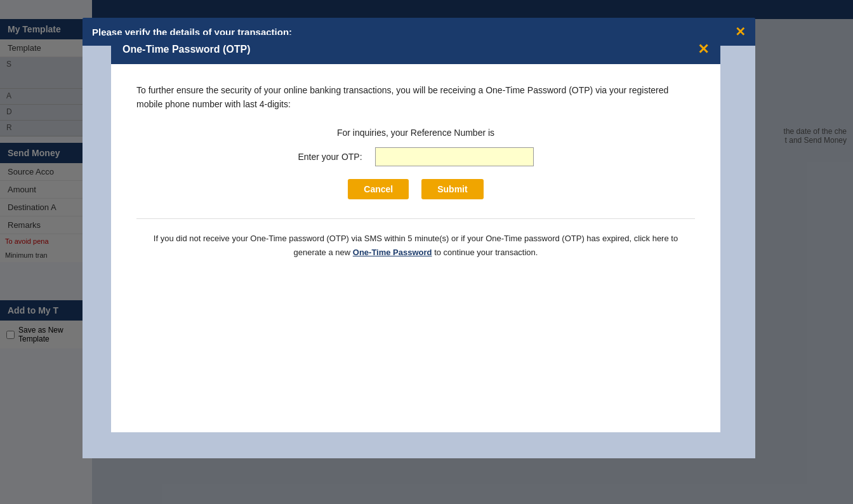 The height and width of the screenshot is (504, 853). What do you see at coordinates (416, 98) in the screenshot?
I see `otp-description: To further ensure the security of your o…` at bounding box center [416, 98].